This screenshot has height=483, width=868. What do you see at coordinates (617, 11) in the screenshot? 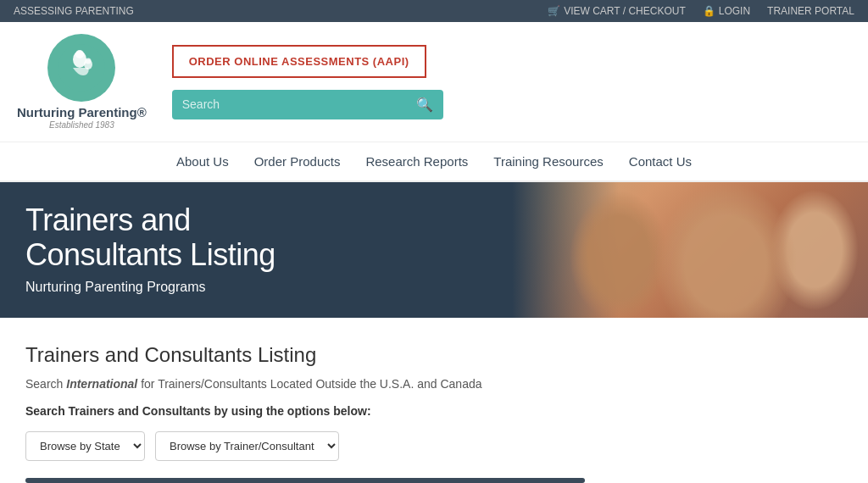
I see `cart-link: 🛒 VIEW CART / CHECKOUT` at bounding box center [617, 11].